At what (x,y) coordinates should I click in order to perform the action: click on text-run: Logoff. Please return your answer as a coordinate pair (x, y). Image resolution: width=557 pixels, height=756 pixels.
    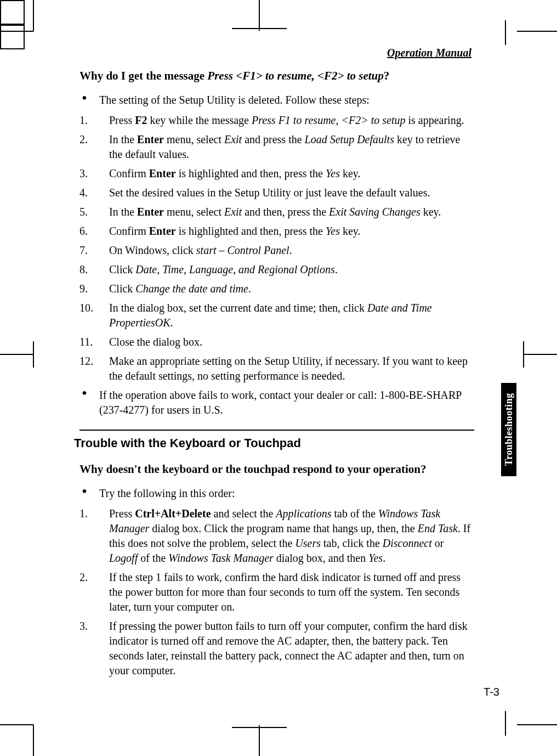
    Looking at the image, I should click on (123, 558).